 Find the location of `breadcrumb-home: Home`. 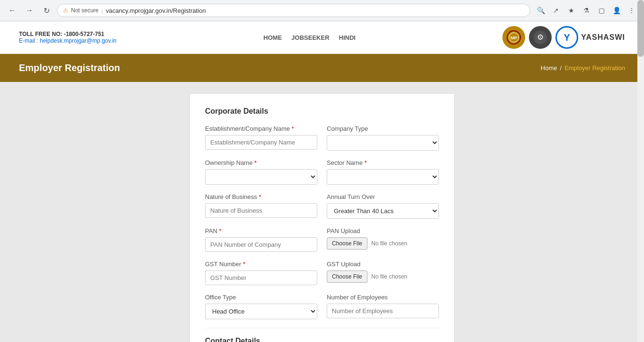

breadcrumb-home: Home is located at coordinates (549, 68).